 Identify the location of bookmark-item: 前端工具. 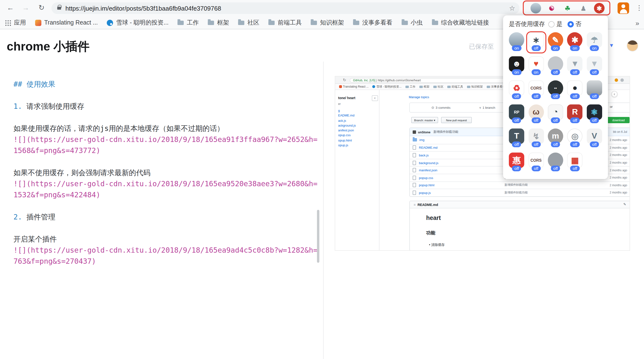
(285, 23).